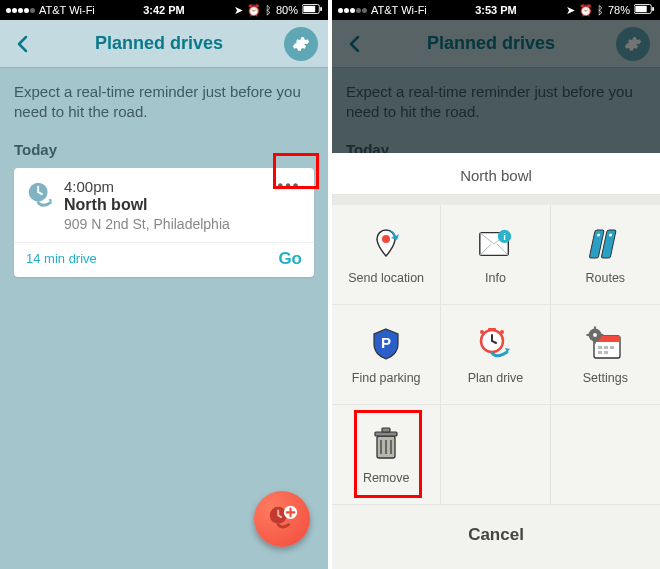 This screenshot has height=569, width=660. I want to click on send-location-icon, so click(386, 244).